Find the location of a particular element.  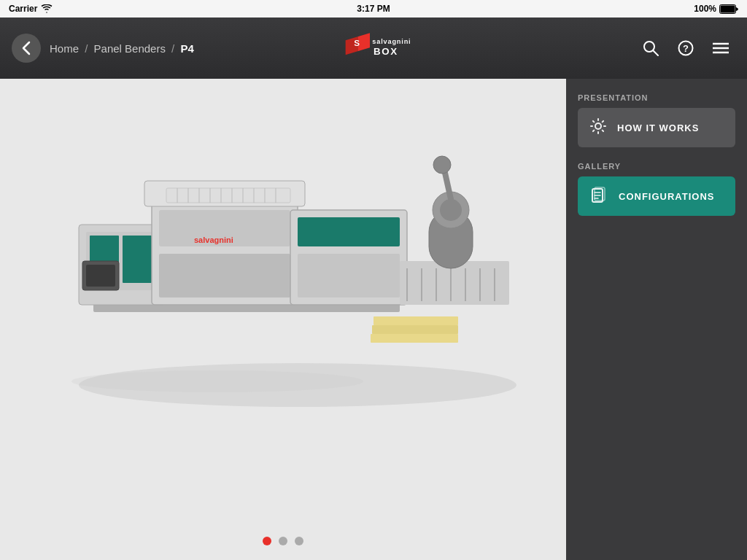

svg-text: BOX is located at coordinates (386, 51).